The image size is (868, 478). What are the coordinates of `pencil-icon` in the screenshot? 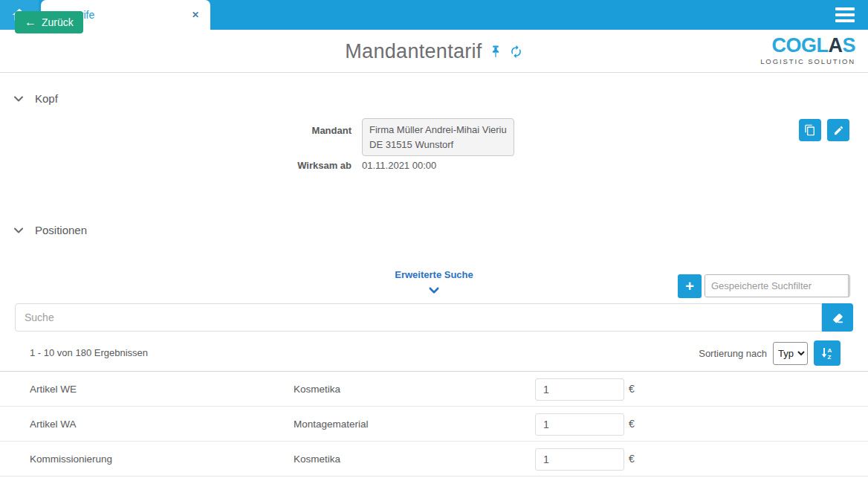 It's located at (838, 131).